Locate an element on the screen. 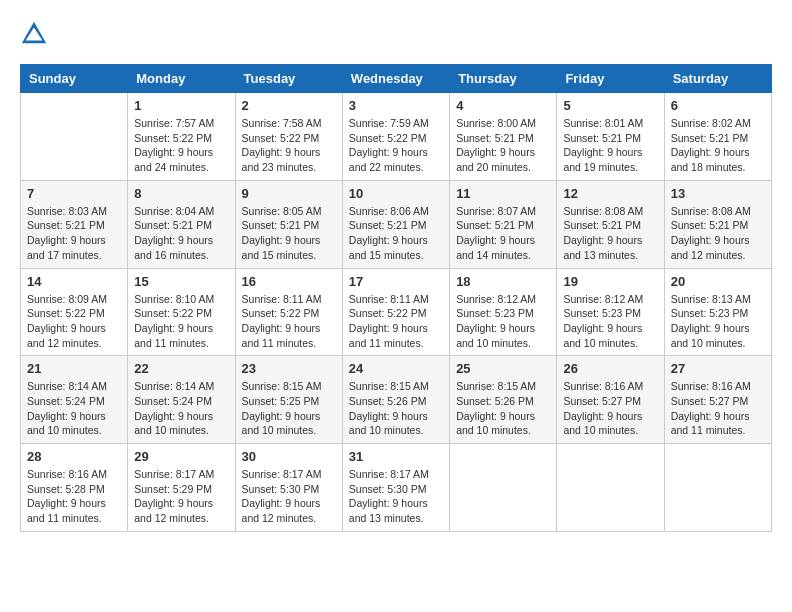  day-number: 3 is located at coordinates (396, 106).